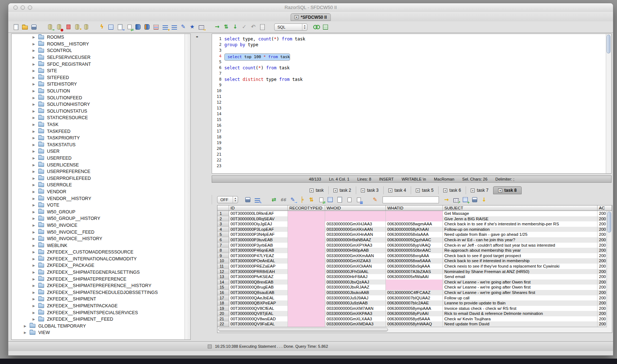 Image resolution: width=617 pixels, height=364 pixels. Describe the element at coordinates (349, 200) in the screenshot. I see `copy-rows-icon` at that location.